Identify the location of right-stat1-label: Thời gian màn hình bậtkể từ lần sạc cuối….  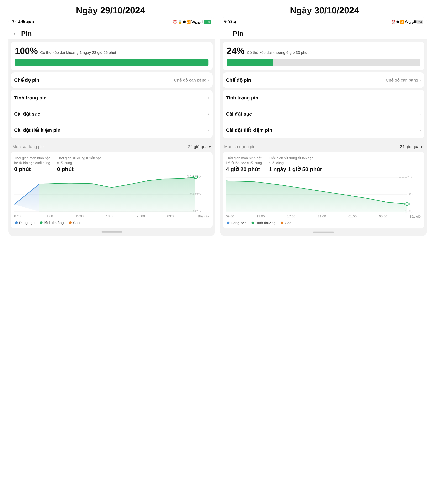
(244, 161).